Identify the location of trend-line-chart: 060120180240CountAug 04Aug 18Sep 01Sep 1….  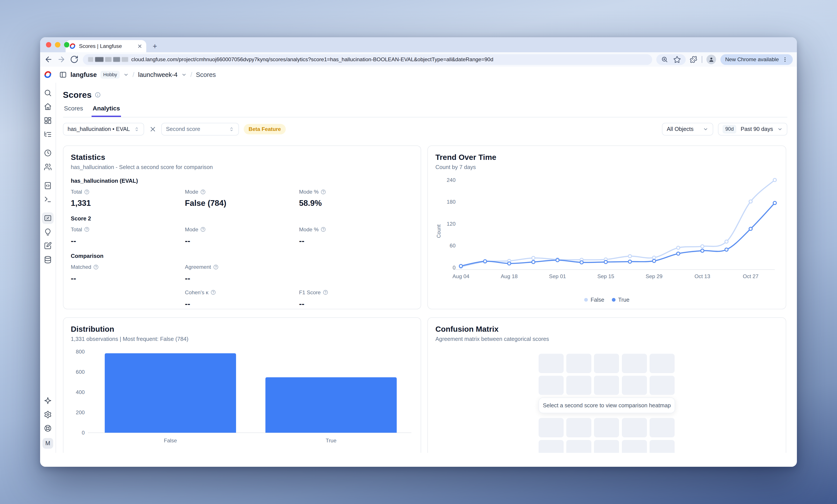
(607, 233).